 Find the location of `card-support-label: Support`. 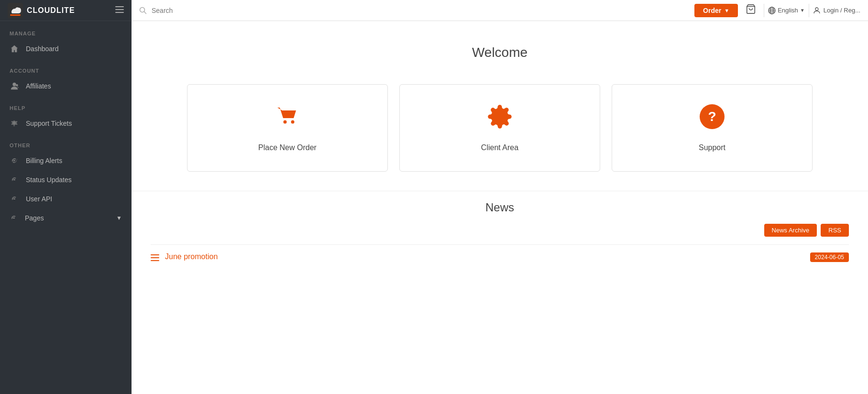

card-support-label: Support is located at coordinates (712, 148).